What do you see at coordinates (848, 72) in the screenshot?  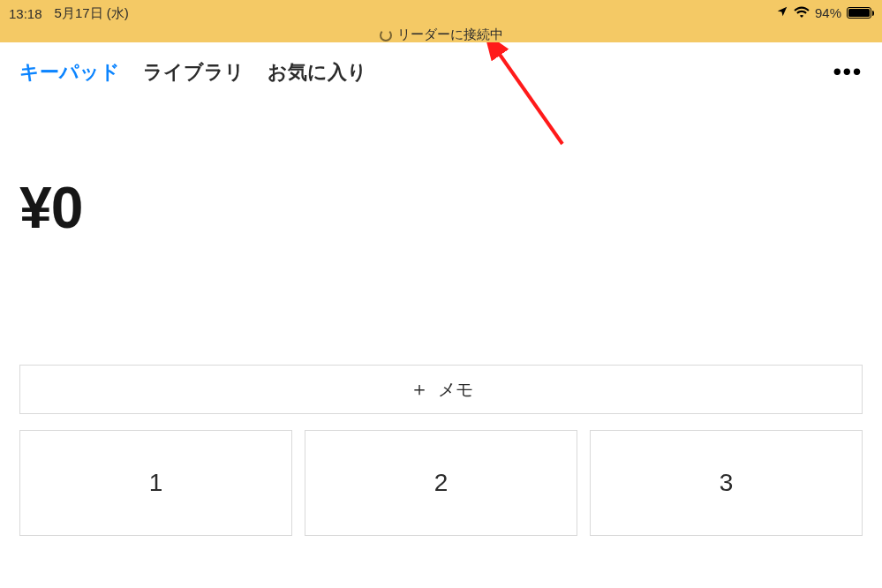 I see `more-button: •••` at bounding box center [848, 72].